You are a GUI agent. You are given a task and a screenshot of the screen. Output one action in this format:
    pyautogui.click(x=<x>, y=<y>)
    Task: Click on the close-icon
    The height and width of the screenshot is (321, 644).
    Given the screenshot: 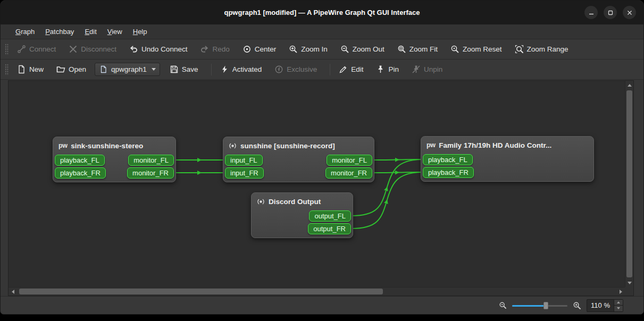 What is the action you would take?
    pyautogui.click(x=630, y=13)
    